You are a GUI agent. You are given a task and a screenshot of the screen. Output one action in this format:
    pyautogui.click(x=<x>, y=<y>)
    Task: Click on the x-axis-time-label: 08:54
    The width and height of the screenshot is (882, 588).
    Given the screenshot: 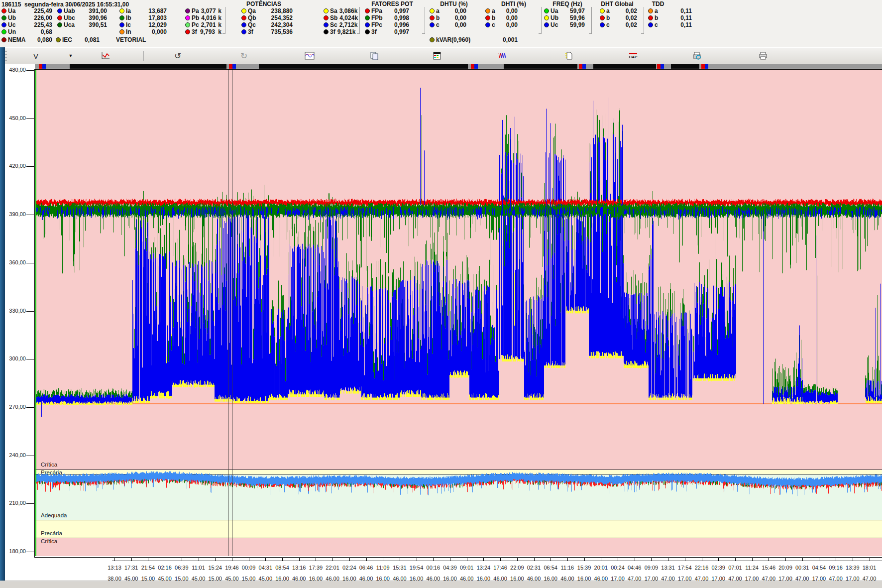 What is the action you would take?
    pyautogui.click(x=282, y=568)
    